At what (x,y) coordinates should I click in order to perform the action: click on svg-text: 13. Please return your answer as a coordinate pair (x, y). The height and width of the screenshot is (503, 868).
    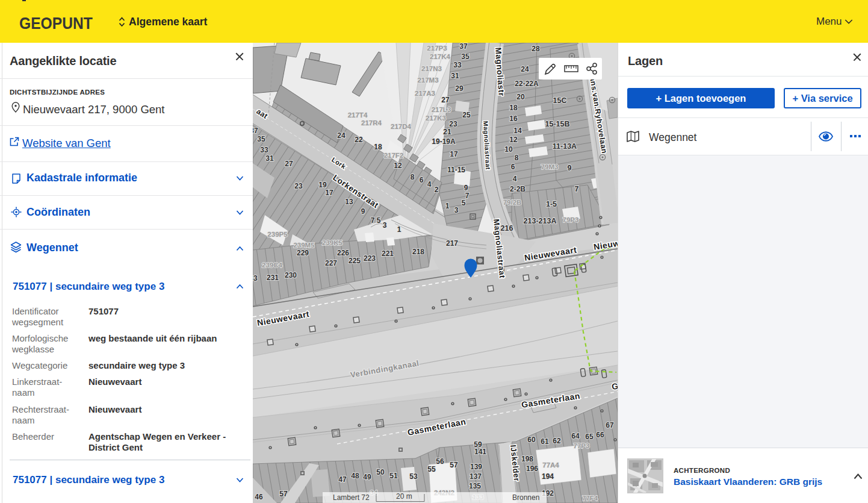
    Looking at the image, I should click on (349, 202).